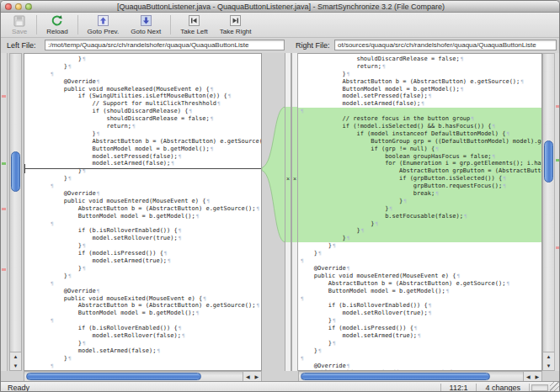 The image size is (560, 392). I want to click on right-vertical-scrollbar: ▲ ▼, so click(549, 212).